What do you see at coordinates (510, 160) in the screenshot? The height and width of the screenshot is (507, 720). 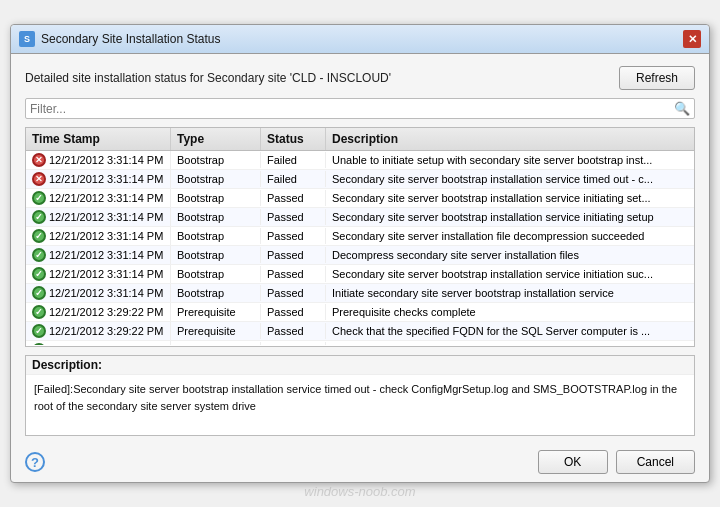 I see `cell-description: Unable to initiate setup with secondary …` at bounding box center [510, 160].